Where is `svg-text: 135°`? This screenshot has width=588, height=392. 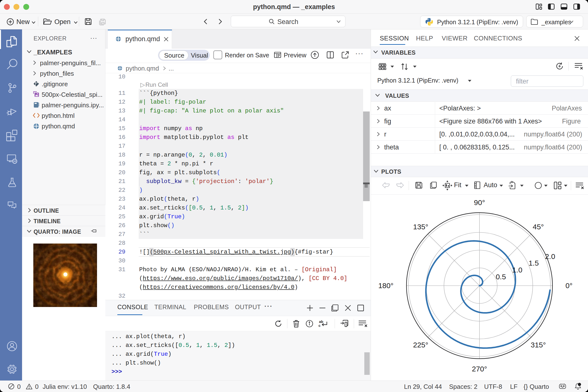 svg-text: 135° is located at coordinates (420, 227).